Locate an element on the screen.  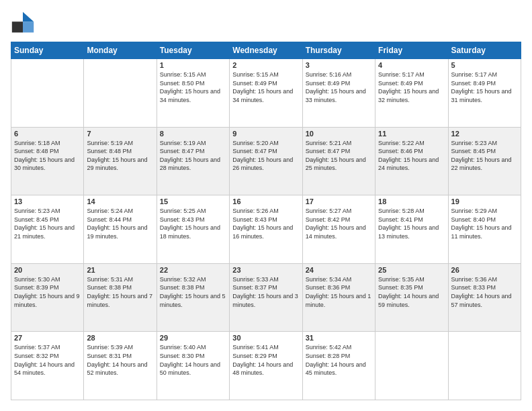
sunrise-label: Sunrise: 5:30 AM is located at coordinates (38, 279).